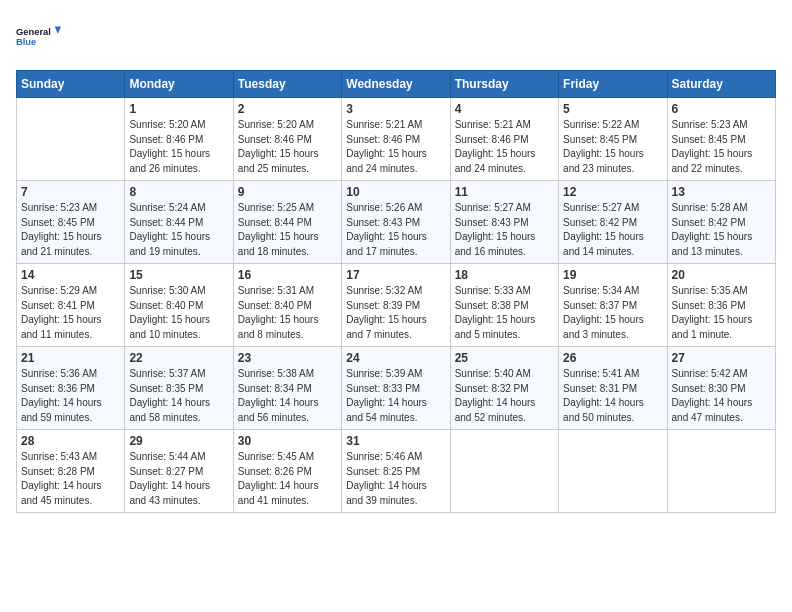  Describe the element at coordinates (504, 222) in the screenshot. I see `calendar-cell: 11Sunrise: 5:27 AMSunset: 8:43 PMDayligh…` at that location.